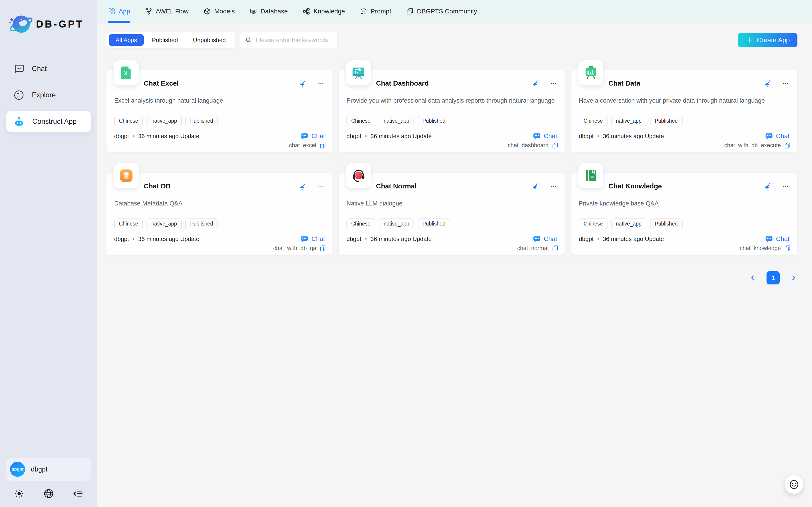 This screenshot has height=507, width=812. Describe the element at coordinates (19, 494) in the screenshot. I see `theme-sun-icon` at that location.